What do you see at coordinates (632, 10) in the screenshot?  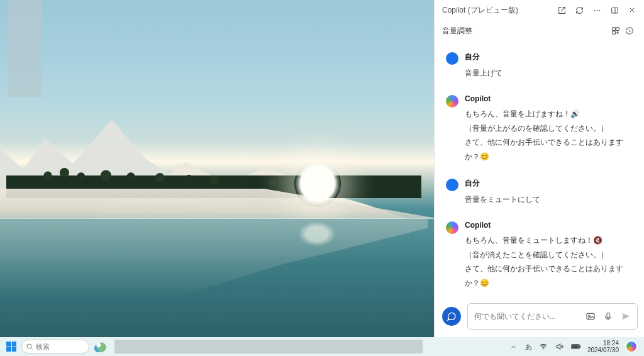 I see `close-icon` at bounding box center [632, 10].